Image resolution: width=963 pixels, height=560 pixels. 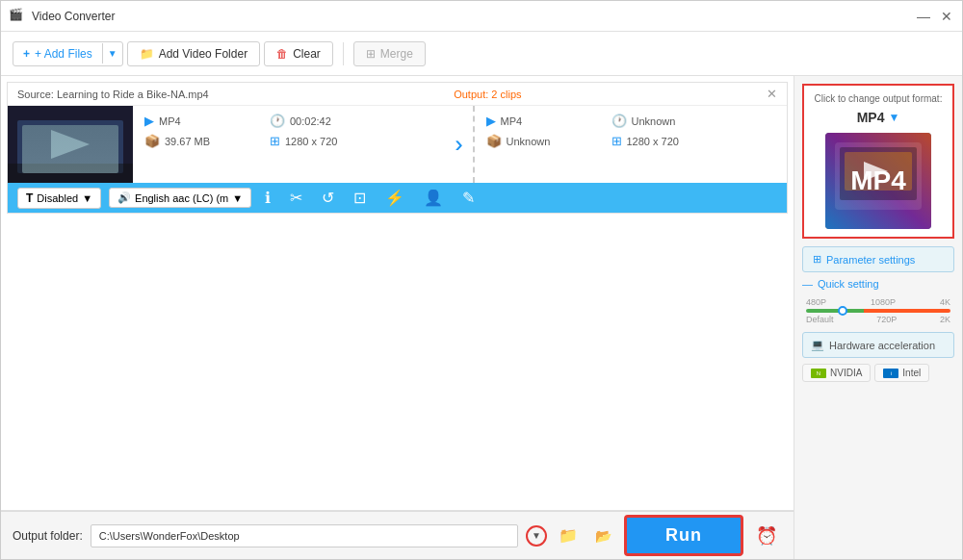 I want to click on video-icon: ▶, so click(x=149, y=121).